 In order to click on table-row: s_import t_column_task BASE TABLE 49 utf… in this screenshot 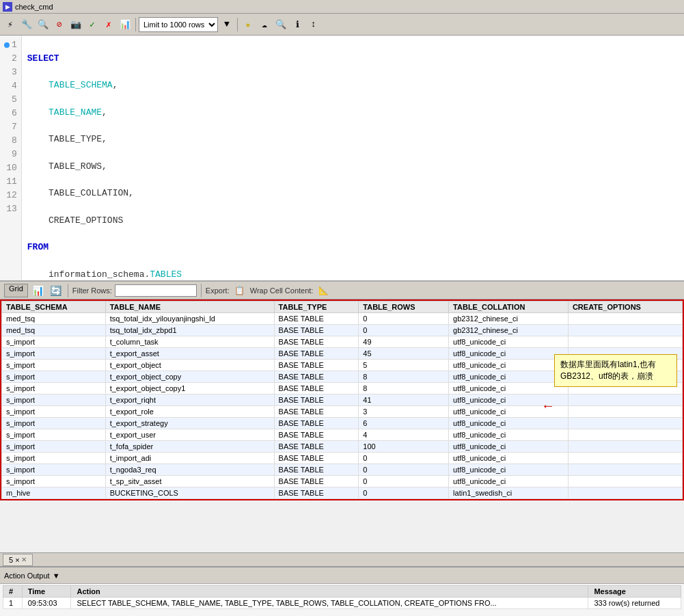, I will do `click(342, 342)`.